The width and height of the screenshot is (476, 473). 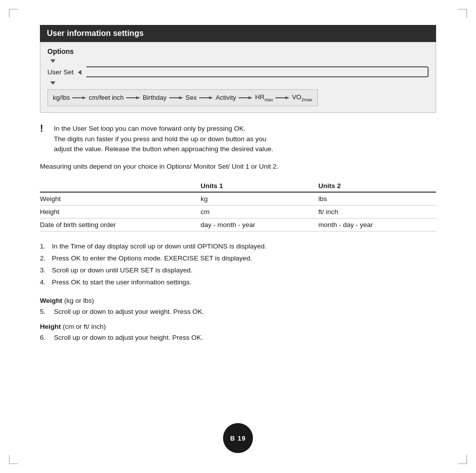 I want to click on corner-mark-tr, so click(x=463, y=13).